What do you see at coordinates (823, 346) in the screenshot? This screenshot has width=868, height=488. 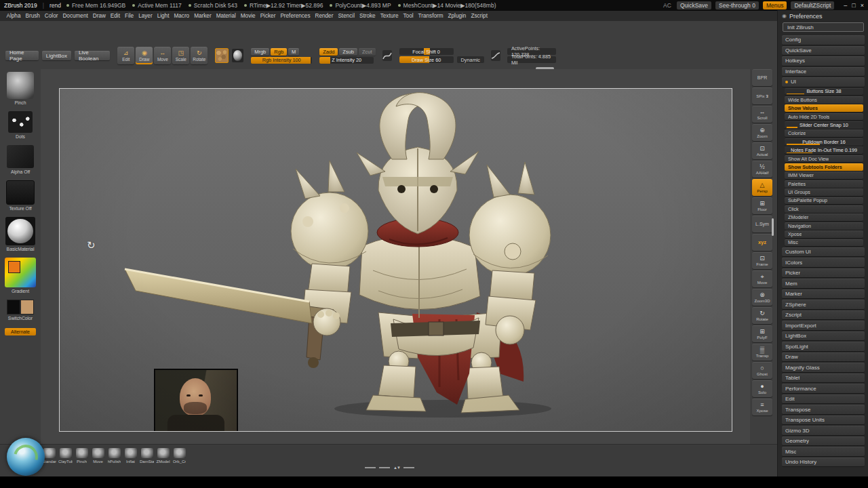 I see `pref-spotlight: SpotLight` at bounding box center [823, 346].